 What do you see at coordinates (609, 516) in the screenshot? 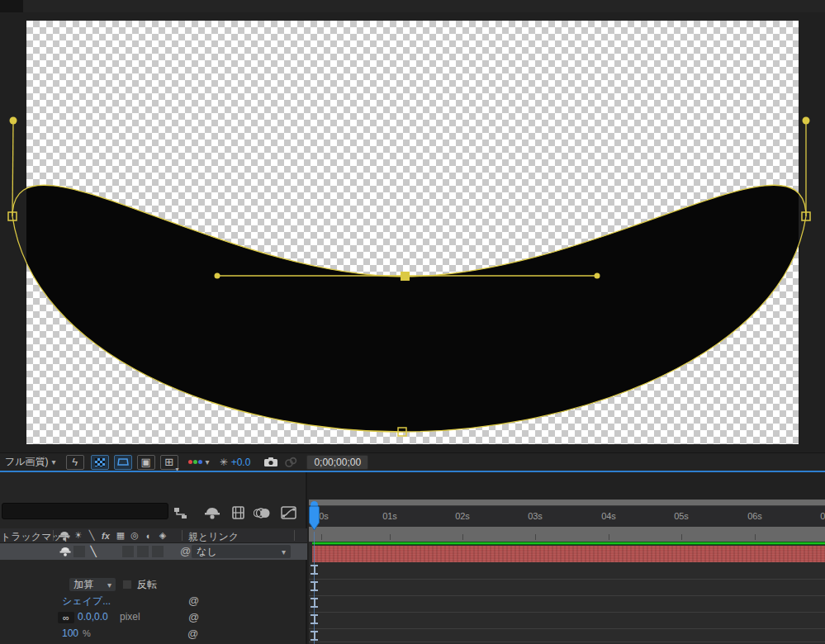
I see `ruler-second-label: 04s` at bounding box center [609, 516].